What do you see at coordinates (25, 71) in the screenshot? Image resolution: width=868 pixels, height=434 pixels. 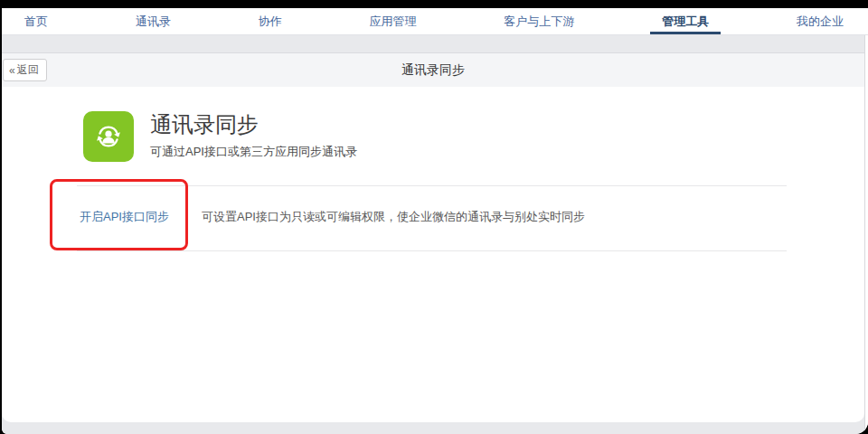 I see `back-button: « 返回` at bounding box center [25, 71].